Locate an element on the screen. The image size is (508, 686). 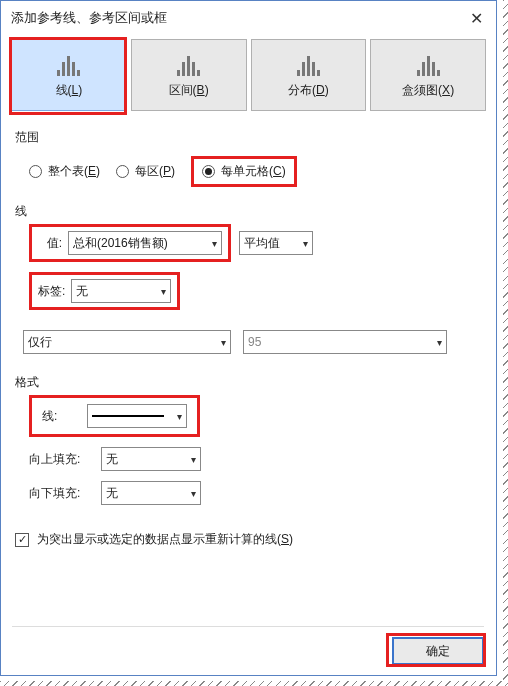
radio-per-pane-label: 每区(P) is located at coordinates (155, 172).